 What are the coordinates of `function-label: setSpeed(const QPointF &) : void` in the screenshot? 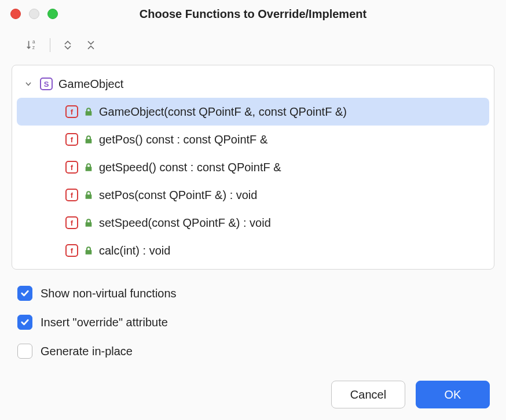 It's located at (185, 223).